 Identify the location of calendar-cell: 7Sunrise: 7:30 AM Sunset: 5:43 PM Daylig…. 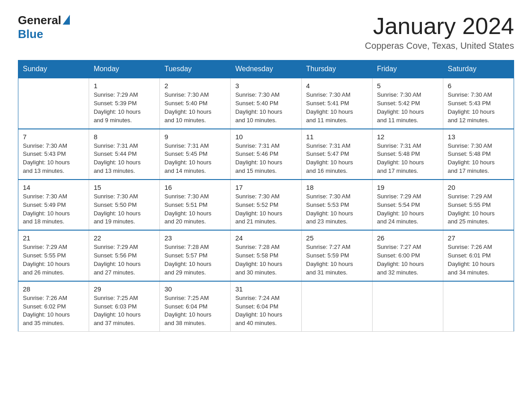
(54, 154).